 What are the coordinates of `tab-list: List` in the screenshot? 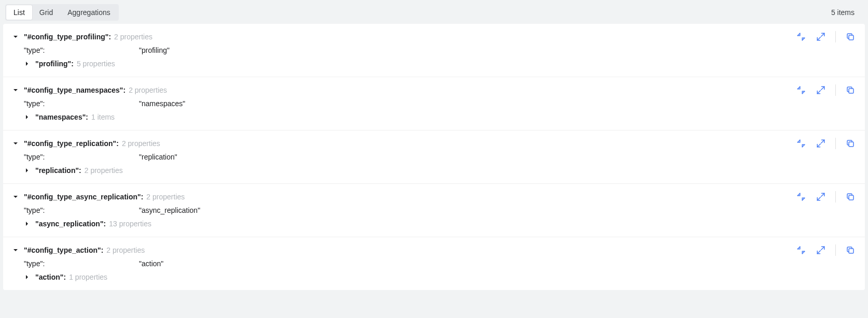 It's located at (19, 12).